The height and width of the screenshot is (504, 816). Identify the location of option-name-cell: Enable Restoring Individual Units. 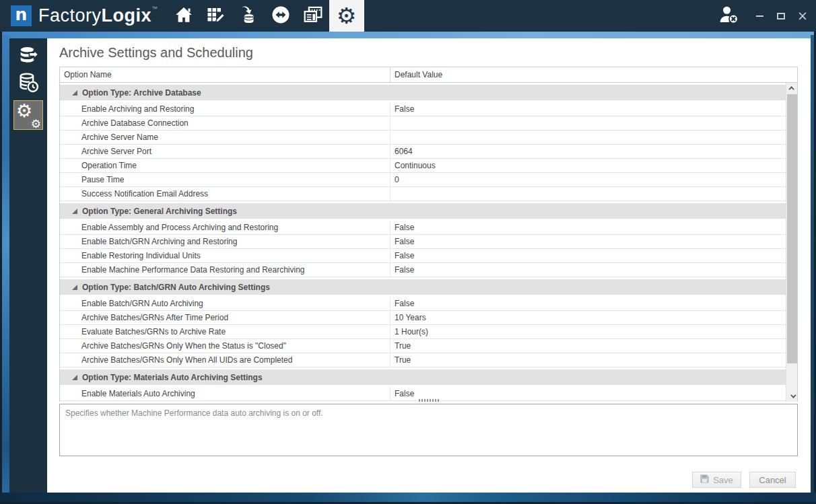
(225, 256).